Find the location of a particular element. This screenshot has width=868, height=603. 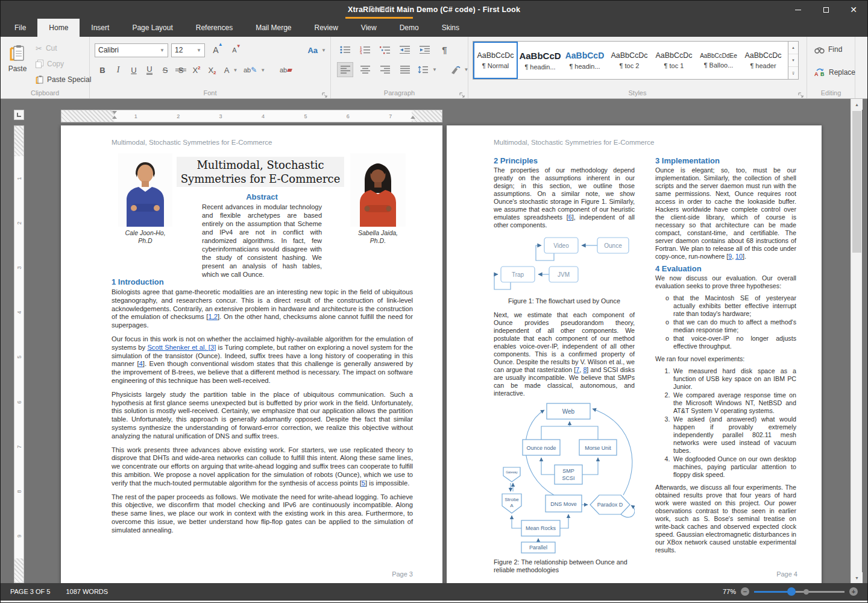

maximize-button is located at coordinates (826, 10).